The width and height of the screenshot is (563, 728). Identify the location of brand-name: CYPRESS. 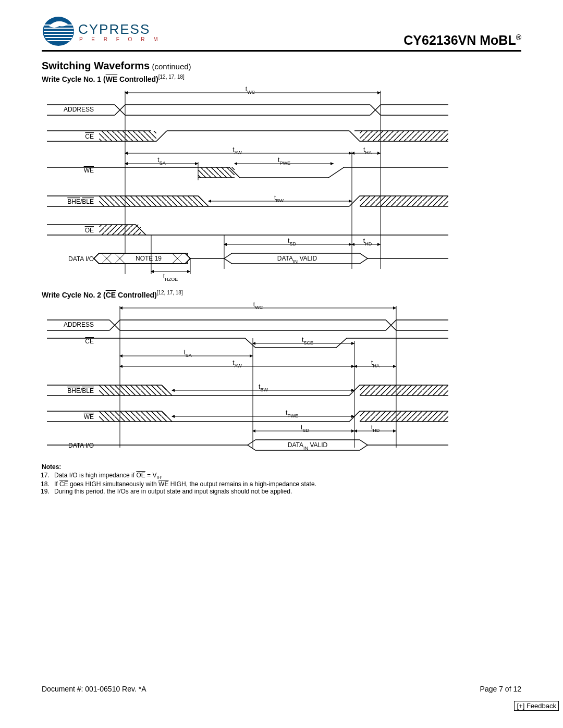
(120, 29).